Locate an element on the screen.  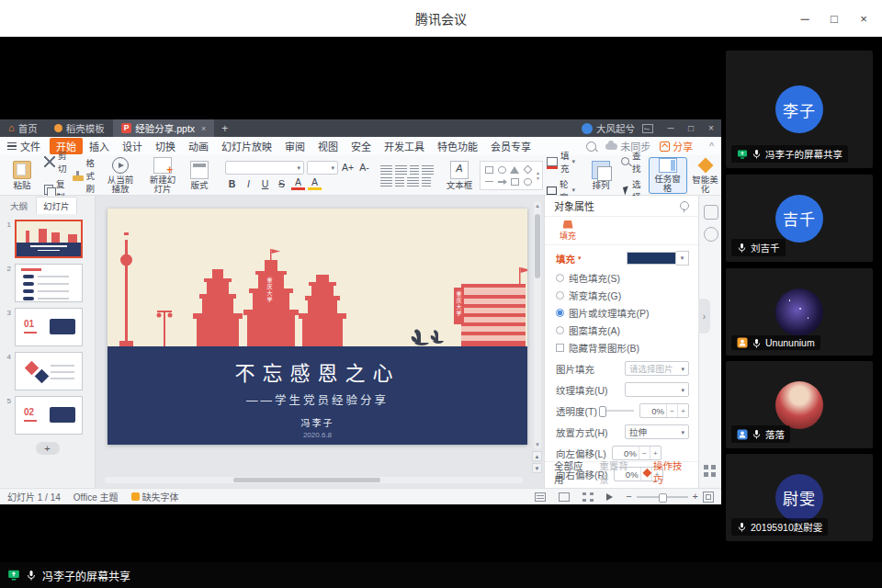
option-solid-fill: 纯色填充(S) is located at coordinates (623, 277).